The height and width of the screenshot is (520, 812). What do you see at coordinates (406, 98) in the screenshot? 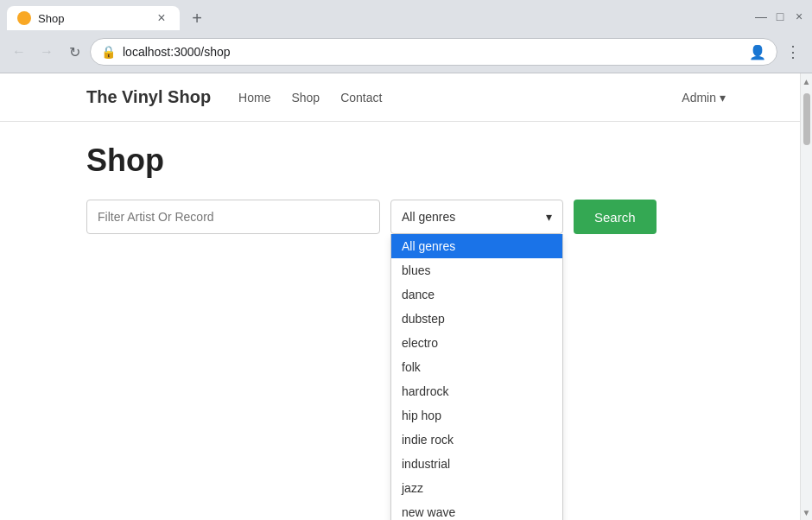
I see `navbar: The Vinyl Shop Home Shop Contact Admin ▾` at bounding box center [406, 98].